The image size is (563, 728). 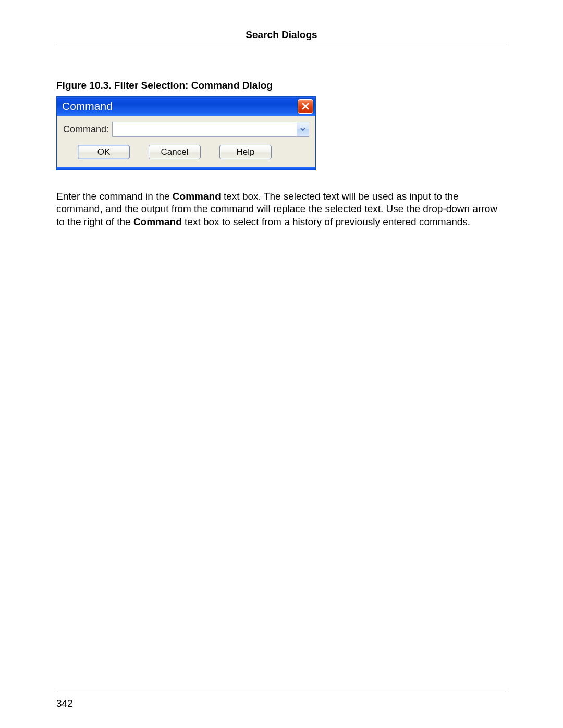 What do you see at coordinates (175, 152) in the screenshot?
I see `cancel-button: Cancel` at bounding box center [175, 152].